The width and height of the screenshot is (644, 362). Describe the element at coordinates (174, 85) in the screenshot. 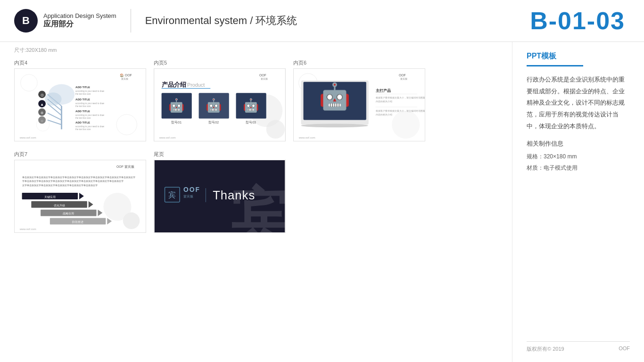

I see `svg-text: 产品介绍` at that location.